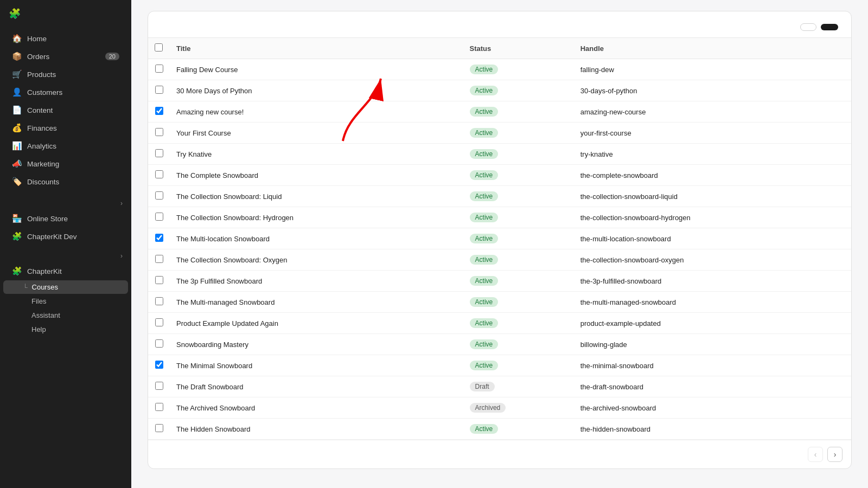 The height and width of the screenshot is (488, 868). What do you see at coordinates (44, 92) in the screenshot?
I see `sidebar-label-customers: Customers` at bounding box center [44, 92].